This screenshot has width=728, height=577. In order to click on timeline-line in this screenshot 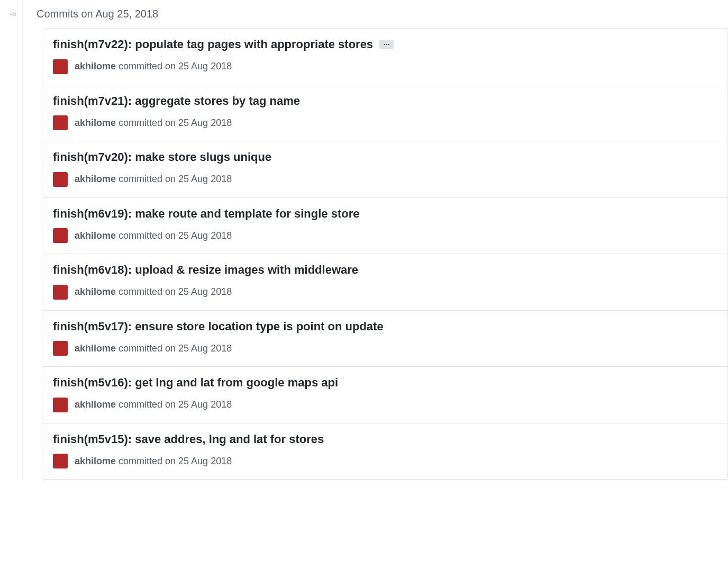, I will do `click(22, 240)`.